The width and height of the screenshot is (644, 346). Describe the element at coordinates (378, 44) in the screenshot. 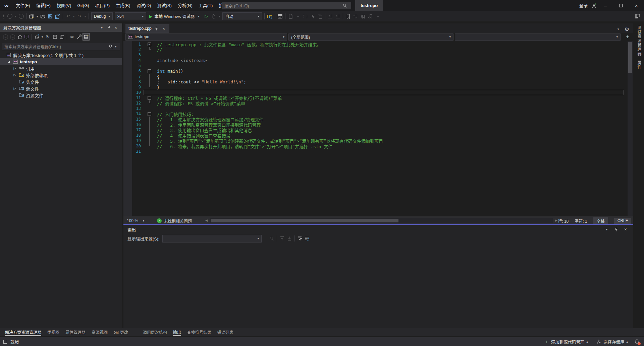

I see `code-line-1: 1−// testrepo.cpp : 此文件包含 "main" 函数。程序执行…` at that location.